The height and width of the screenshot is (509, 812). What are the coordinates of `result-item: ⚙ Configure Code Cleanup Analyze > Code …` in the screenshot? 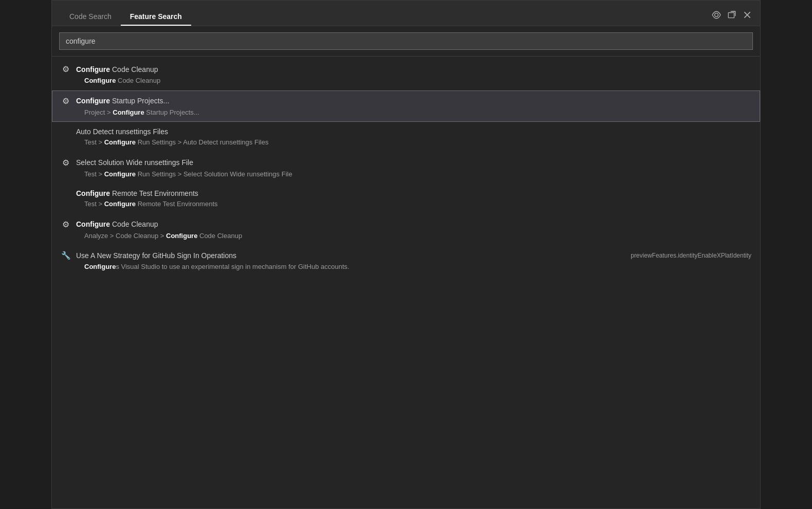 It's located at (406, 230).